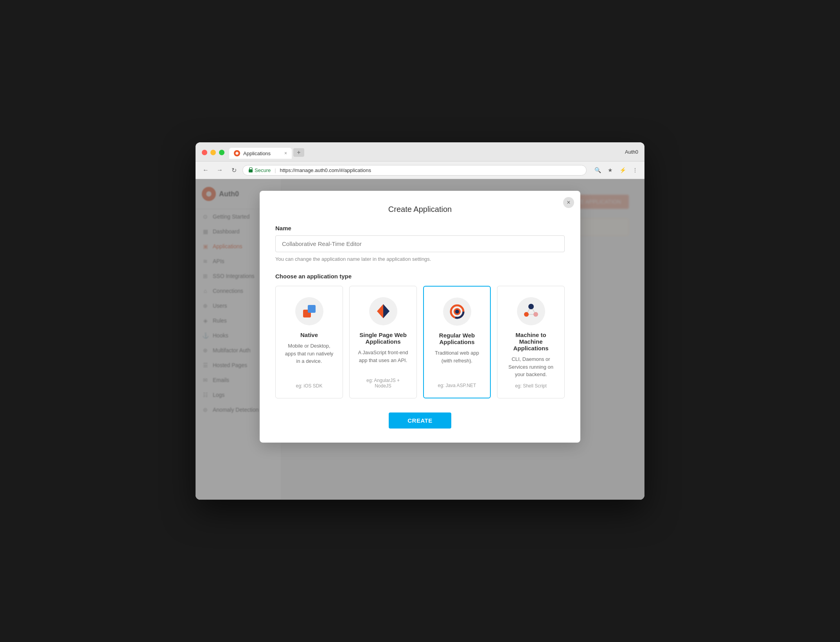  What do you see at coordinates (457, 312) in the screenshot?
I see `rwa-app-icon` at bounding box center [457, 312].